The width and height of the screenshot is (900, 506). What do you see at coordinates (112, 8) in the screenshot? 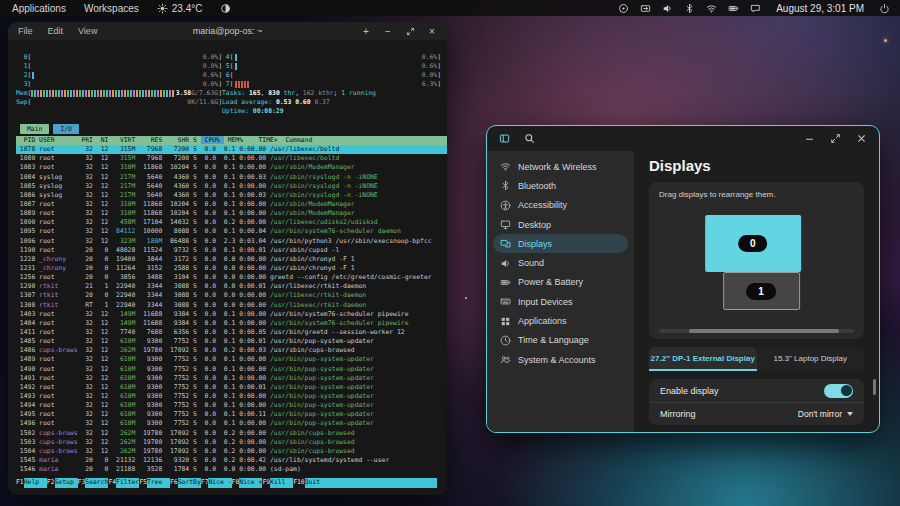
I see `workspaces-menu: Workspaces` at bounding box center [112, 8].